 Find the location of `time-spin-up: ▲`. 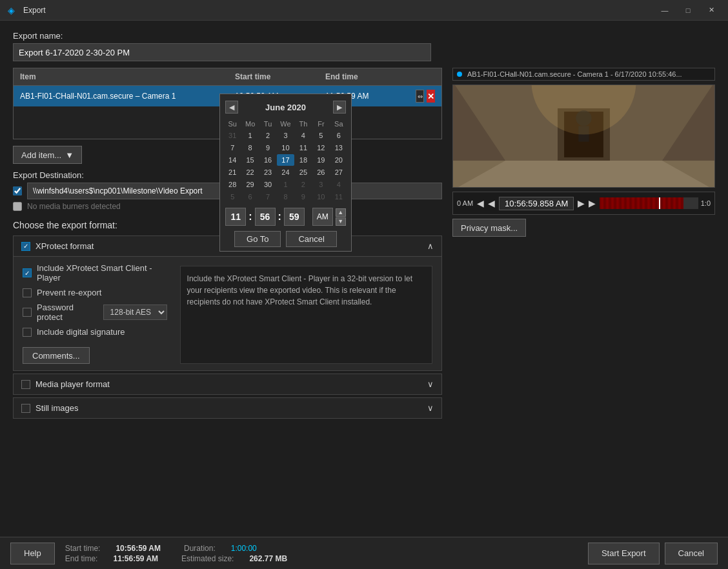

time-spin-up: ▲ is located at coordinates (341, 213).